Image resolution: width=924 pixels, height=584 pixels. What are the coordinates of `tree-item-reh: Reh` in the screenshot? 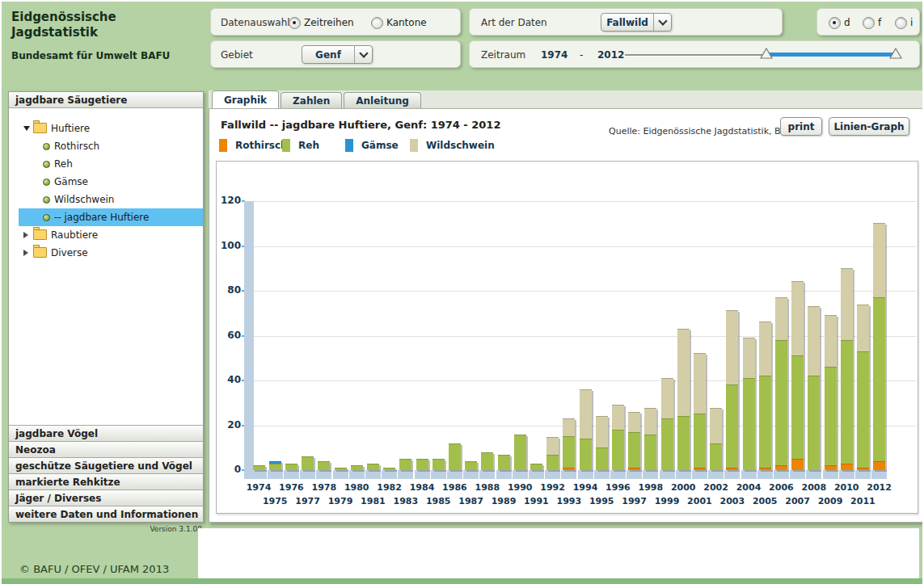 It's located at (111, 164).